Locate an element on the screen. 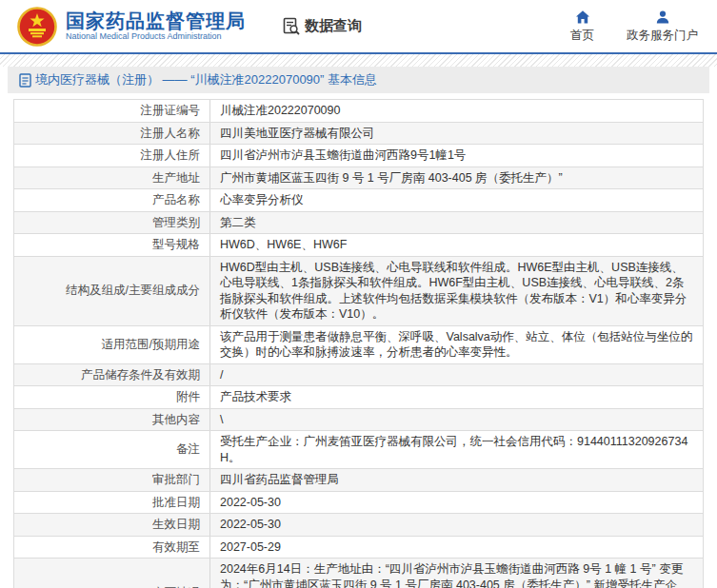  table-row-registrant-name: 注册人名称 四川美地亚医疗器械有限公司 is located at coordinates (358, 134).